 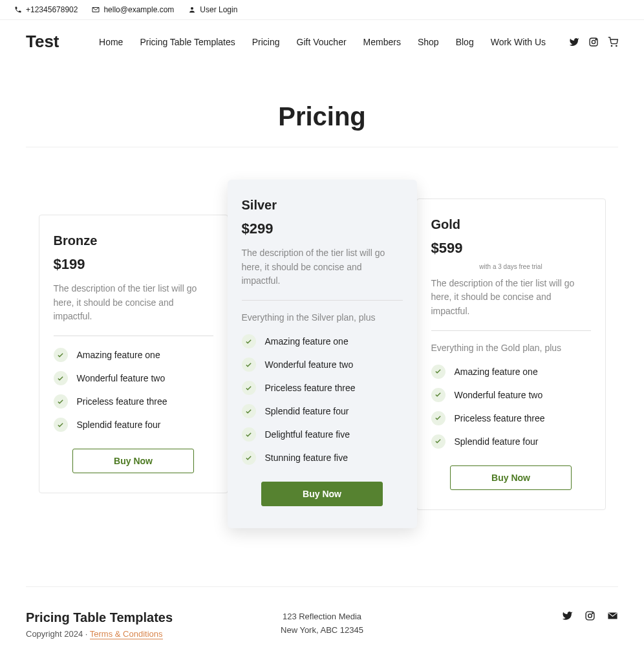 I want to click on topbar-phone-text: +12345678902, so click(x=52, y=10).